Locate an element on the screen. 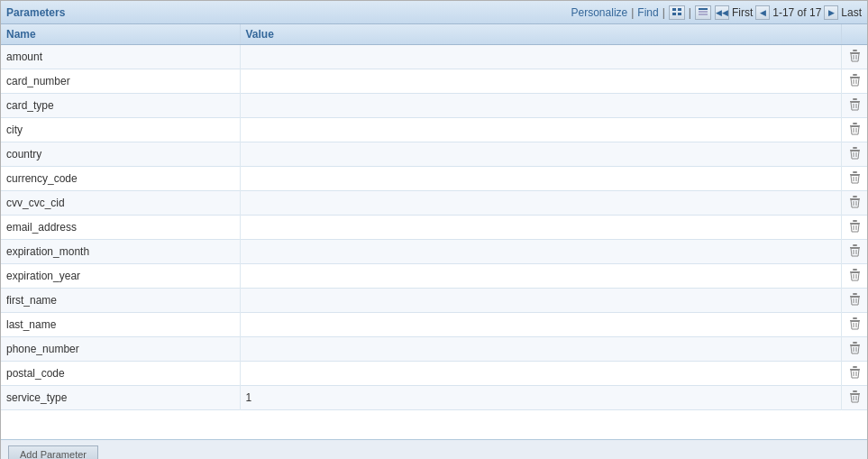  row-name-cell: phone_number is located at coordinates (121, 350).